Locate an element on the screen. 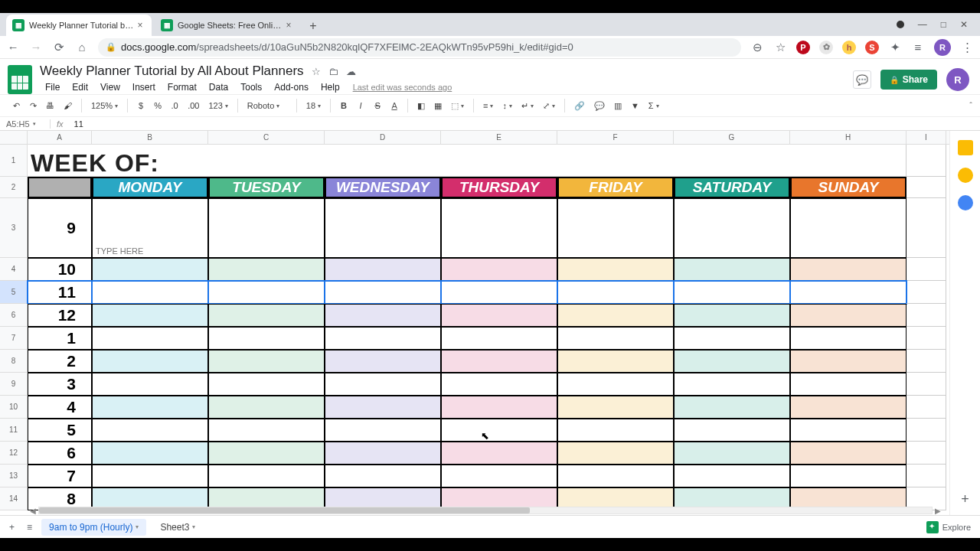  cloud-status-icon: ☁ is located at coordinates (351, 72).